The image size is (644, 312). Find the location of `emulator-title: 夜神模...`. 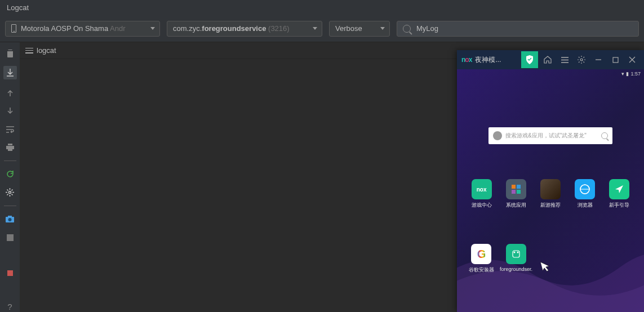

emulator-title: 夜神模... is located at coordinates (488, 60).